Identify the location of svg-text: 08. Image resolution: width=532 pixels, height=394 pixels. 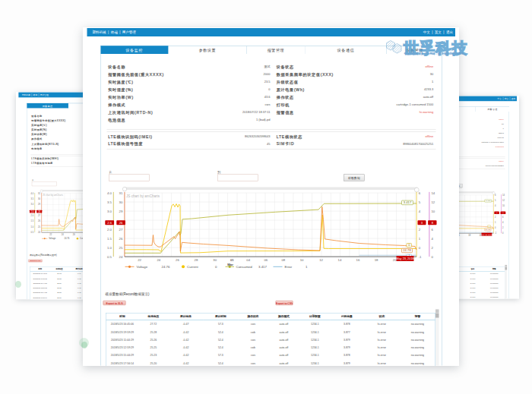
(284, 260).